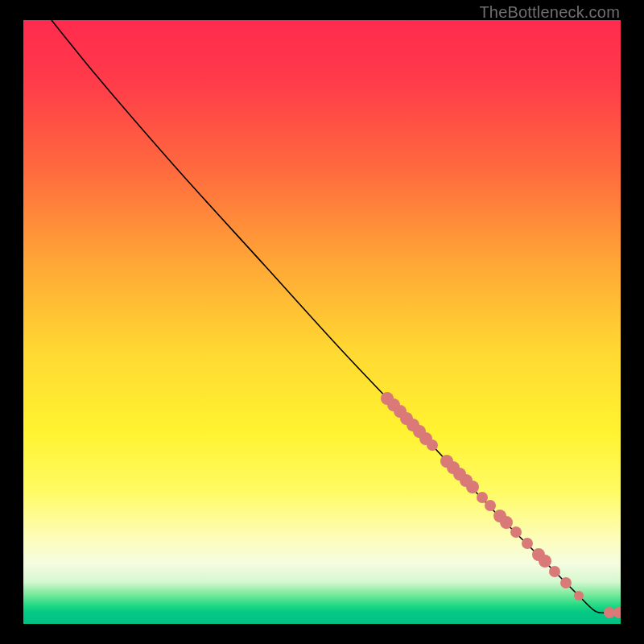  Describe the element at coordinates (549, 13) in the screenshot. I see `attribution-text: TheBottleneck.com` at that location.